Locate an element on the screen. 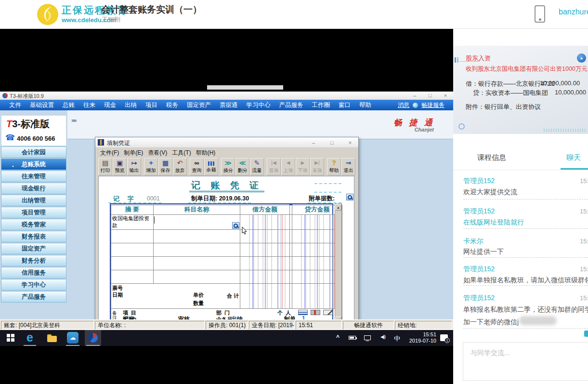 The width and height of the screenshot is (588, 384). insert-split-button: ≫插分 is located at coordinates (228, 167).